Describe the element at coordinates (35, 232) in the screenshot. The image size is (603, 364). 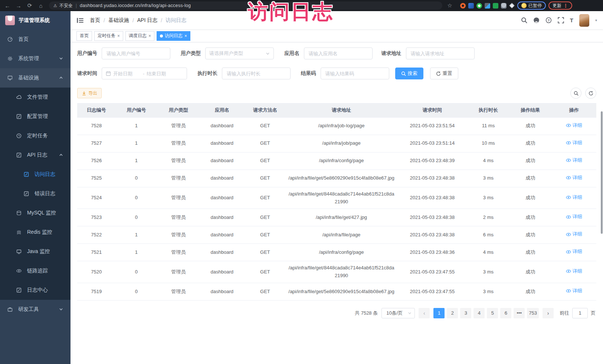
I see `sidebar-item-redis-monitor: Redis 监控` at that location.